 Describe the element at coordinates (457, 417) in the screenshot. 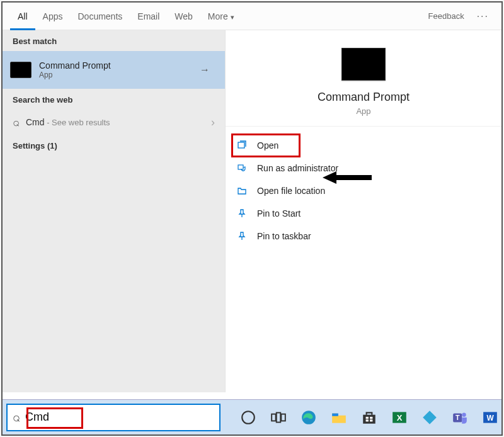

I see `svg-text: T` at that location.